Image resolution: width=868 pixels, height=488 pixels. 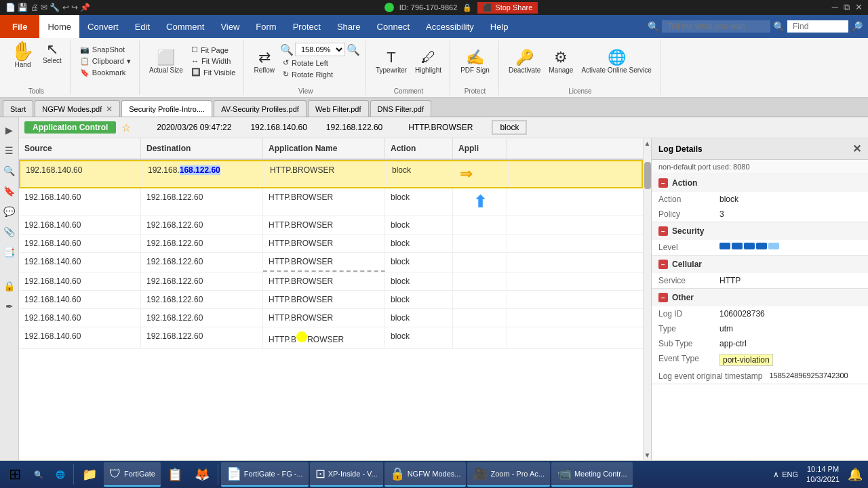 I want to click on bookmark-button: 🔖 Bookmark, so click(x=106, y=73).